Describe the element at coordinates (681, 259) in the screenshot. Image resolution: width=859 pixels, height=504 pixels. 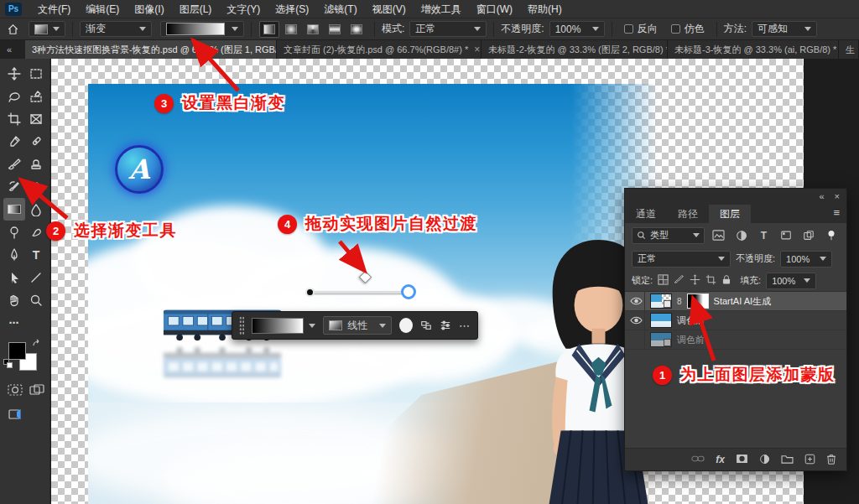
I see `layer-blend-mode-select: 正常` at that location.